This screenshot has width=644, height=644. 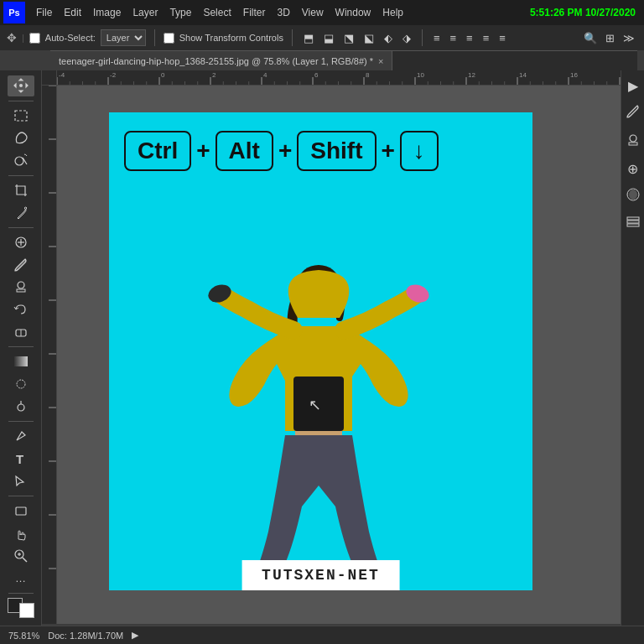 What do you see at coordinates (453, 39) in the screenshot?
I see `distribute2-icon: ≡` at bounding box center [453, 39].